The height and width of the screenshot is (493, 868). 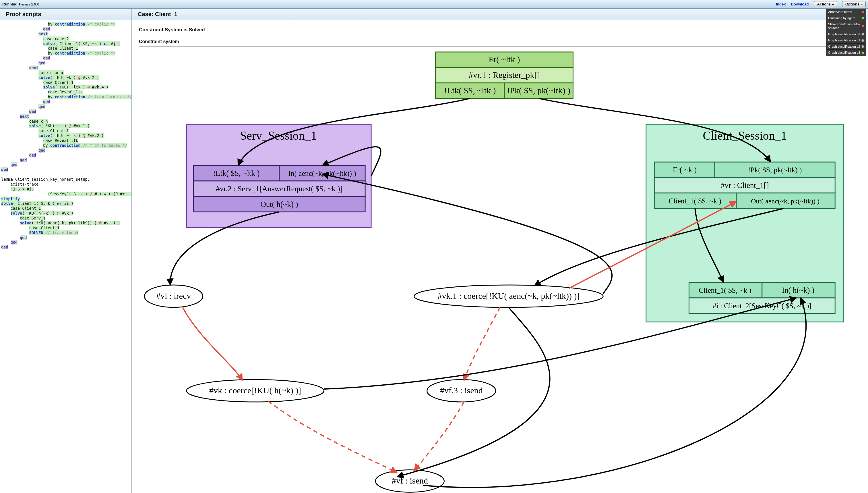 What do you see at coordinates (66, 194) in the screenshot?
I see `proof-line: (SessKeyC( S, k ) @ #i) ∧ (¬(∃ #r. LtkRe…` at bounding box center [66, 194].